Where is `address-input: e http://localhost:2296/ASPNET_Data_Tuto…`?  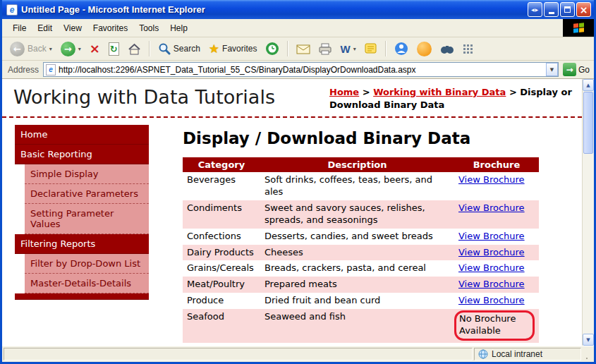
address-input: e http://localhost:2296/ASPNET_Data_Tuto… is located at coordinates (300, 69).